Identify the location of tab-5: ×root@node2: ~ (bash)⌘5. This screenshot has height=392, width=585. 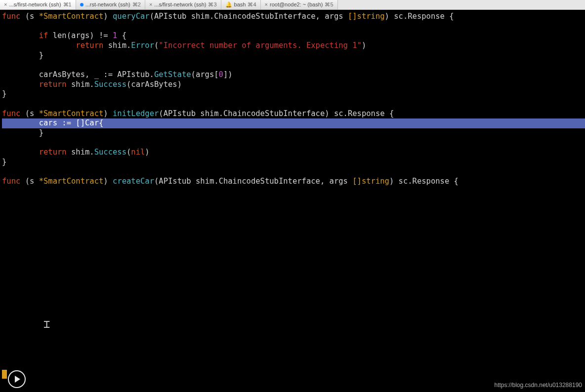
(299, 5).